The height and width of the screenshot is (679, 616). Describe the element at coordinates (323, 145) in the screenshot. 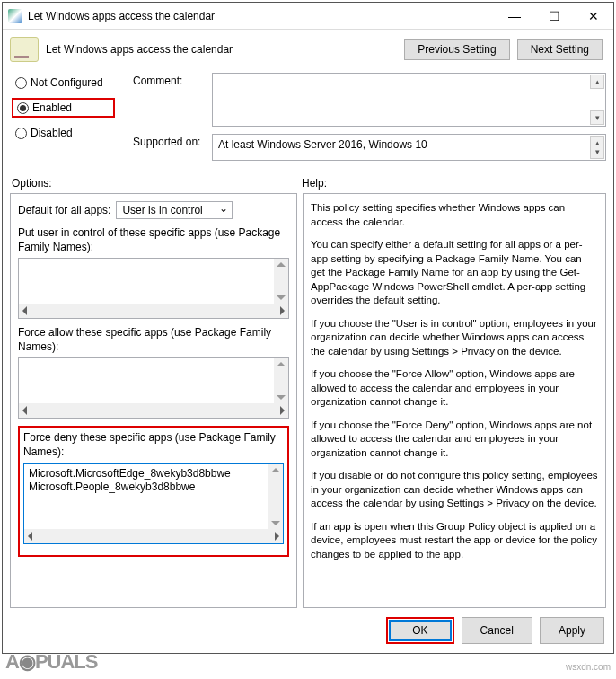

I see `supported-on-value: At least Windows Server 2016, Windows 10` at that location.